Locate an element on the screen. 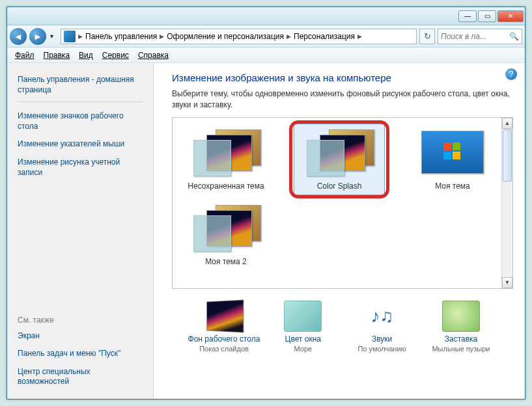  menubar: Файл Правка Вид Сервис Справка is located at coordinates (266, 55).